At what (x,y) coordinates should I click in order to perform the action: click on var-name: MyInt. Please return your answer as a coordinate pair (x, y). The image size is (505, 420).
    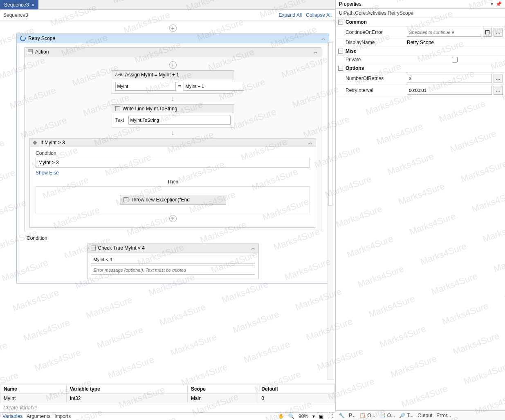
    Looking at the image, I should click on (34, 399).